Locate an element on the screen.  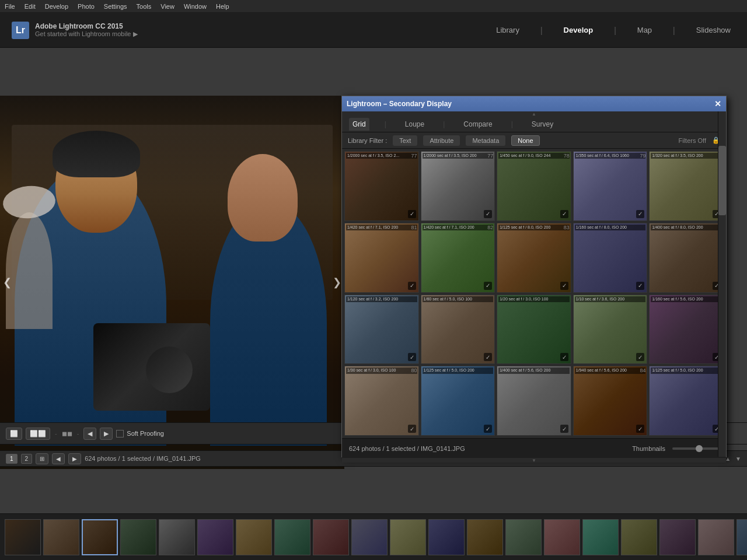
filter-attribute-btn: Attribute is located at coordinates (441, 141).